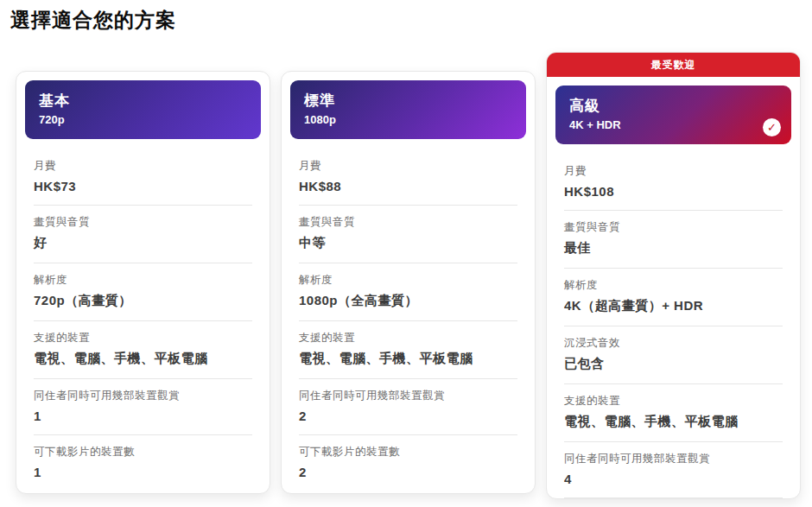 This screenshot has height=507, width=812. What do you see at coordinates (408, 463) in the screenshot?
I see `feature-row: 可下載影片的裝置數 2` at bounding box center [408, 463].